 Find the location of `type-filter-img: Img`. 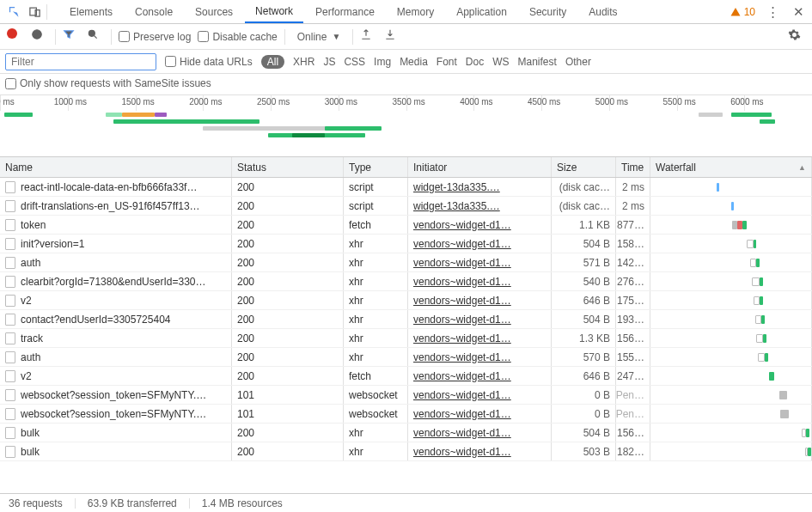

type-filter-img: Img is located at coordinates (382, 62).